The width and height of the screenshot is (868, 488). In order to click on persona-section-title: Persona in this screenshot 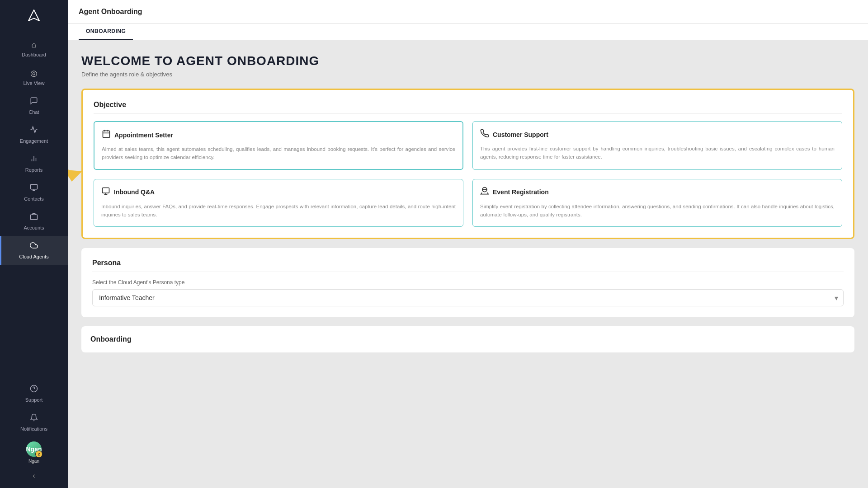, I will do `click(468, 266)`.